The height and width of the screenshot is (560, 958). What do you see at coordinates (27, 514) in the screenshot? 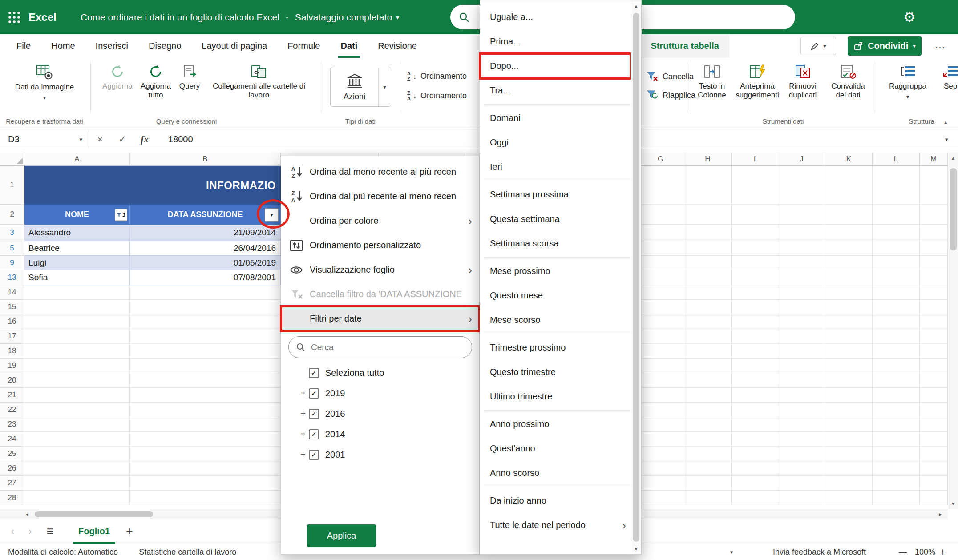
I see `scroll-left-arrow-icon: ◂` at bounding box center [27, 514].